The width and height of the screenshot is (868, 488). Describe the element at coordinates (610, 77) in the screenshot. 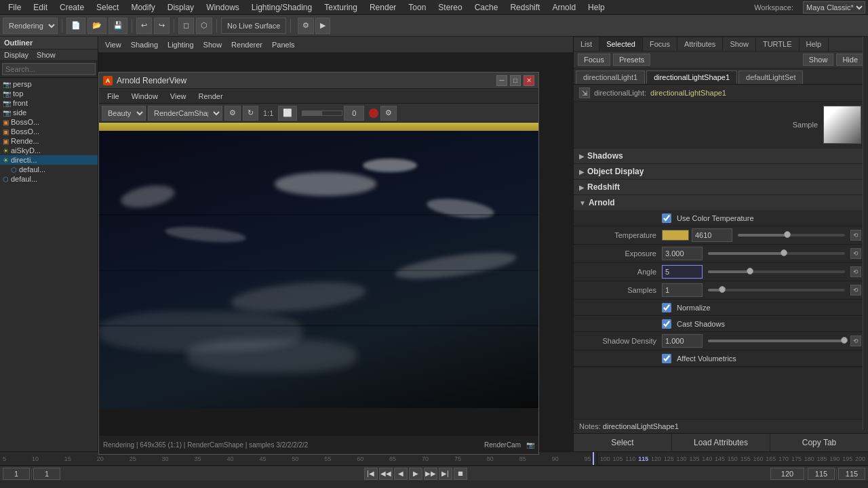

I see `node-tab-directional-light: directionalLight1` at that location.